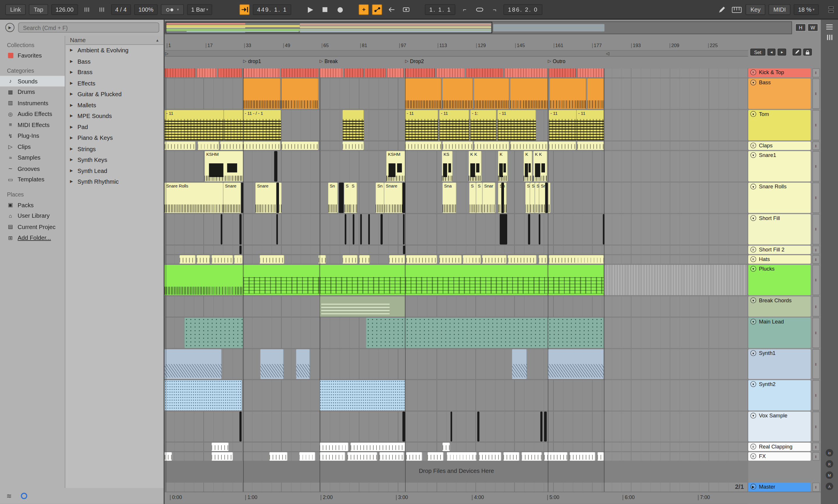  I want to click on track-header-synth1: ▾Synth1, so click(780, 364).